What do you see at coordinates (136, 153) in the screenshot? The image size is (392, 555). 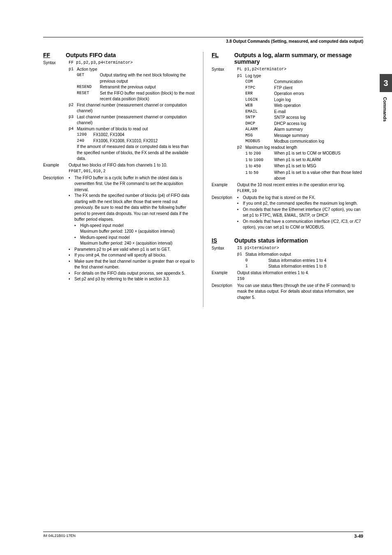 I see `ff-p4-note: If the amount of measured data or comput…` at bounding box center [136, 153].